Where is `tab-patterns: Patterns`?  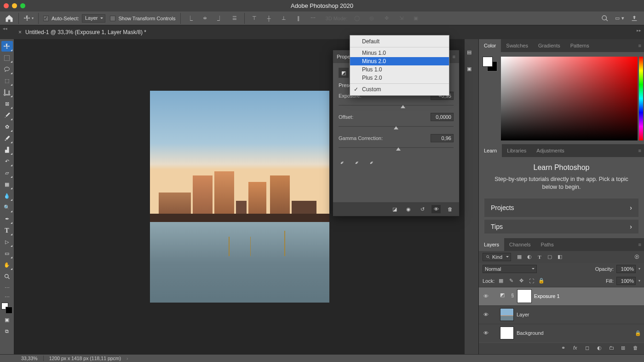
tab-patterns: Patterns is located at coordinates (580, 46).